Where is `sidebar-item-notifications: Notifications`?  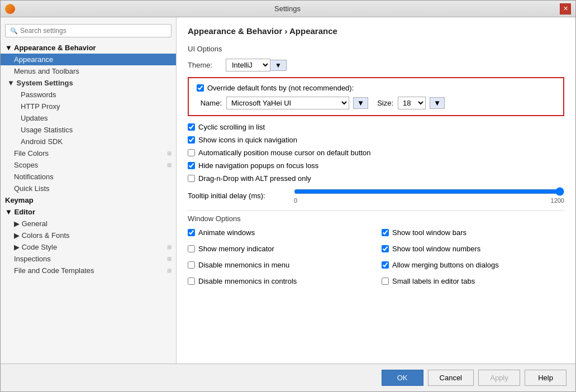
sidebar-item-notifications: Notifications is located at coordinates (88, 176).